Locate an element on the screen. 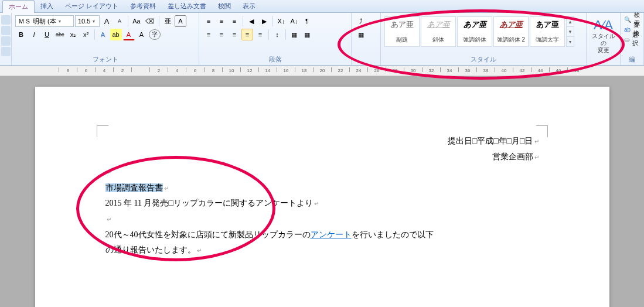 Image resolution: width=644 pixels, height=307 pixels. style-gallery: あア亜副題 あア亜斜体 あア亜強調斜体 あア亜強調斜体 2 あア亜強調太字 ▲ … is located at coordinates (483, 32).